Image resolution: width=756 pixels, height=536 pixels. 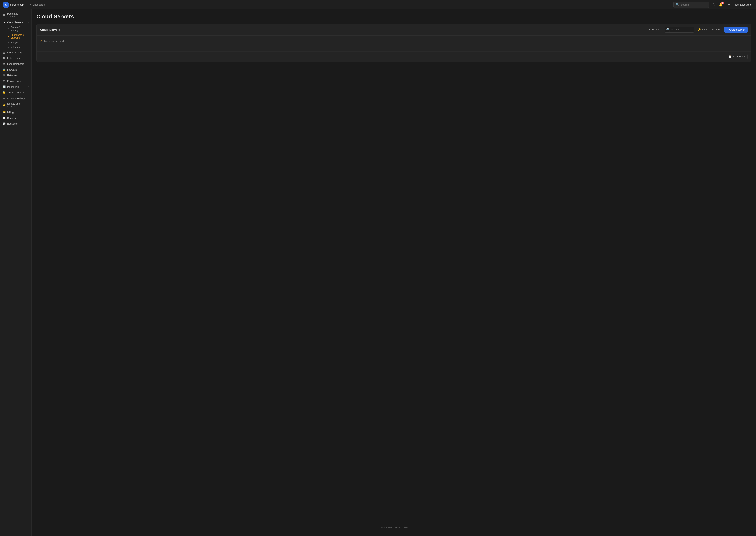 What do you see at coordinates (16, 81) in the screenshot?
I see `sidebar-item-private-racks: ⊟ Private Racks` at bounding box center [16, 81].